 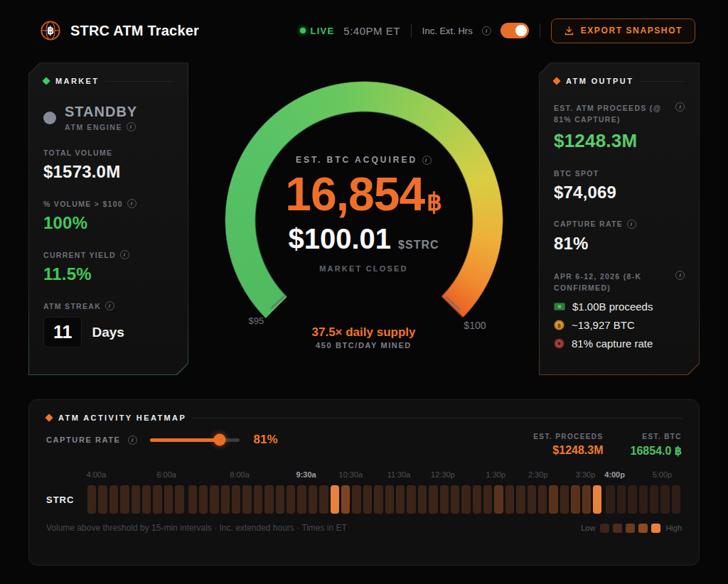 I want to click on capture-rate-value: 81%, so click(x=619, y=244).